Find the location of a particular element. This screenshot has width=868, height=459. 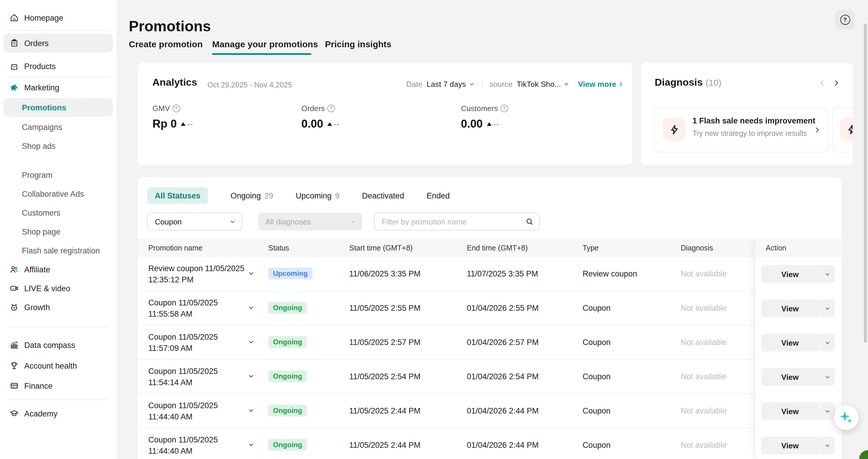

sidebar-item-shop-ads: Shop ads is located at coordinates (58, 146).